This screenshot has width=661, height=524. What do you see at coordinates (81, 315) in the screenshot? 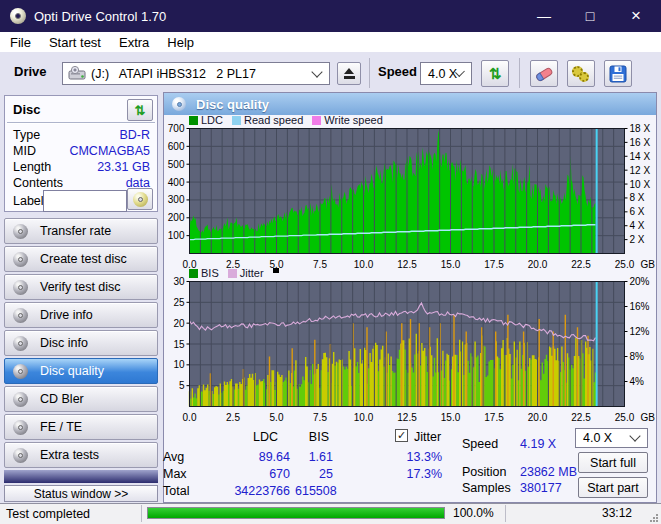
I see `sidebar-item-drive-info: Drive info` at bounding box center [81, 315].